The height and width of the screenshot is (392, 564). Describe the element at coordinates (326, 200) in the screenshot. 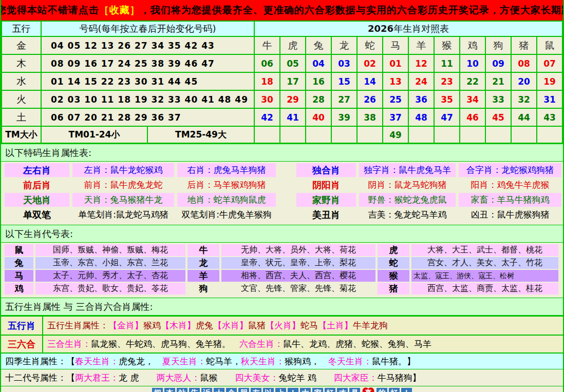

I see `attribute-label: 家野肖` at that location.